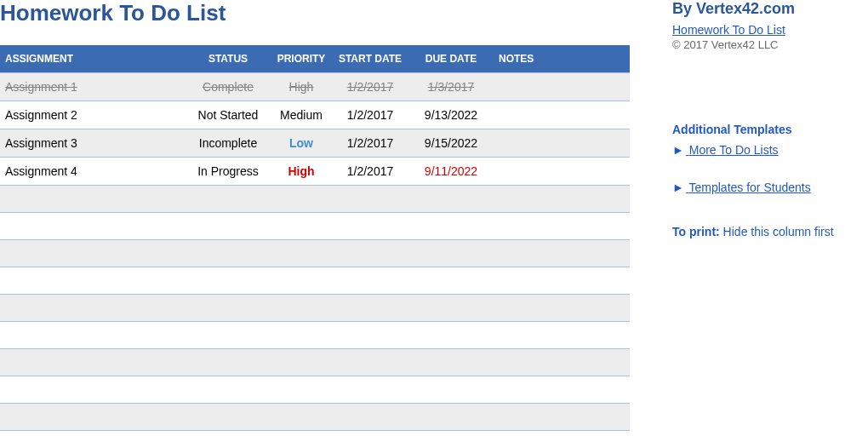 Image resolution: width=868 pixels, height=442 pixels. What do you see at coordinates (734, 150) in the screenshot?
I see `more-todo-lists-label: More To Do Lists` at bounding box center [734, 150].